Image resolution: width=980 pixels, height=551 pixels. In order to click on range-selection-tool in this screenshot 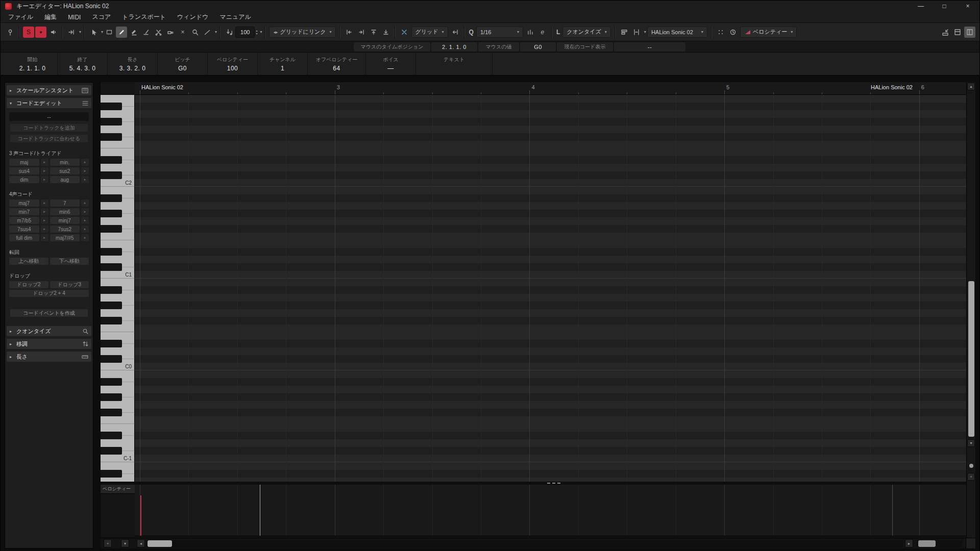, I will do `click(109, 32)`.